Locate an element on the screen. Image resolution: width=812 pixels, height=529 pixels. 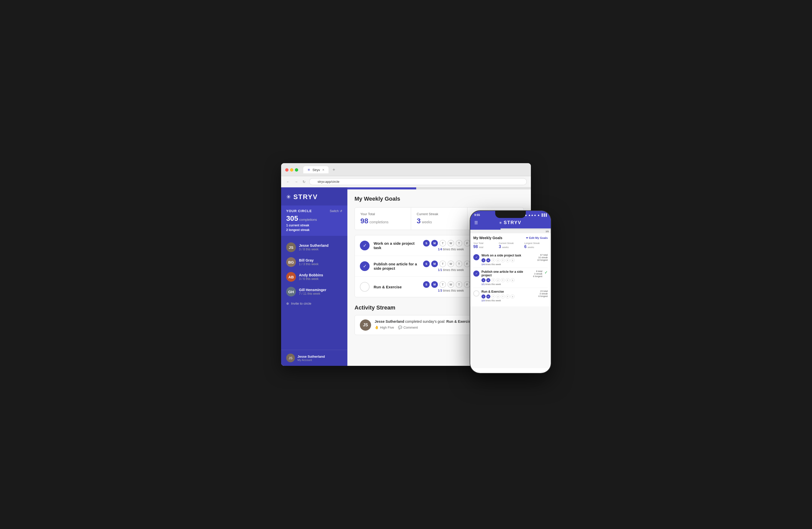
stat-current-unit: weeks is located at coordinates (427, 222).